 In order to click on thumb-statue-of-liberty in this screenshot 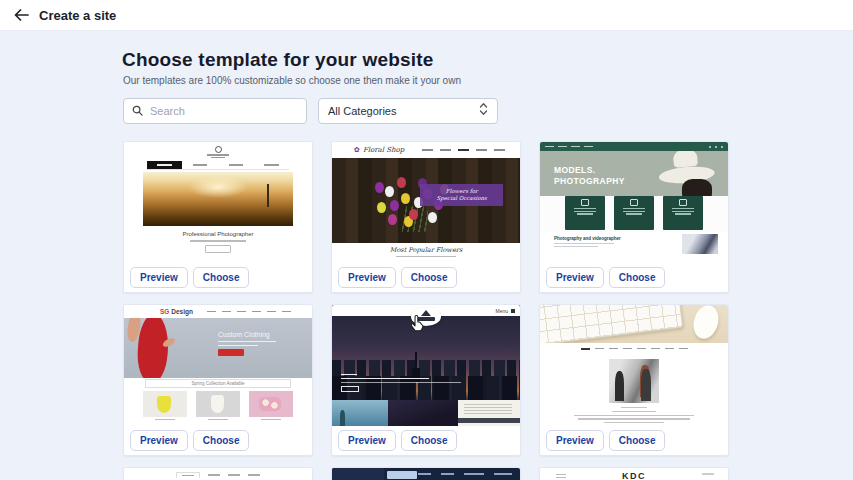, I will do `click(360, 413)`.